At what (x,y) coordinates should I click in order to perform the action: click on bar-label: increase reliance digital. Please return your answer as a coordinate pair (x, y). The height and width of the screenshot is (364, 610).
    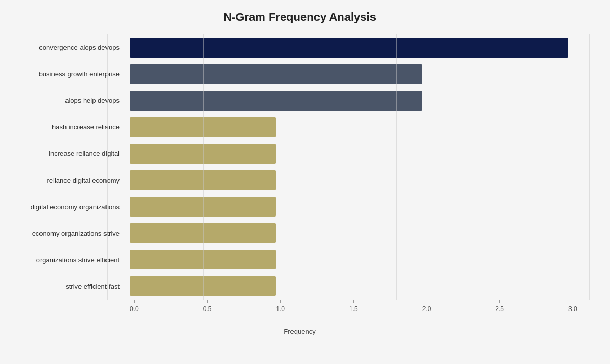
    Looking at the image, I should click on (68, 154).